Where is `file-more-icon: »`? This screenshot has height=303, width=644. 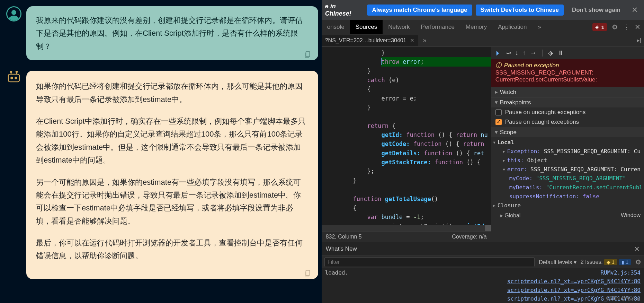 file-more-icon: » is located at coordinates (425, 40).